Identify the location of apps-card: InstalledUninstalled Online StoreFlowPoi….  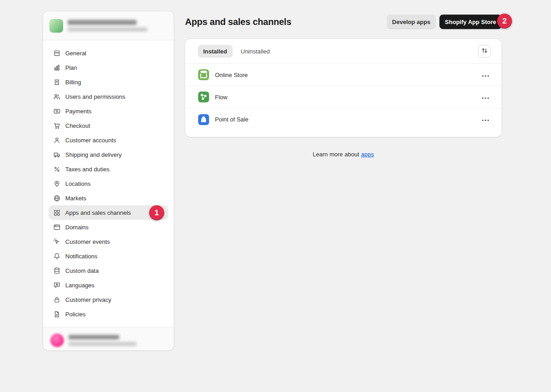
(343, 88).